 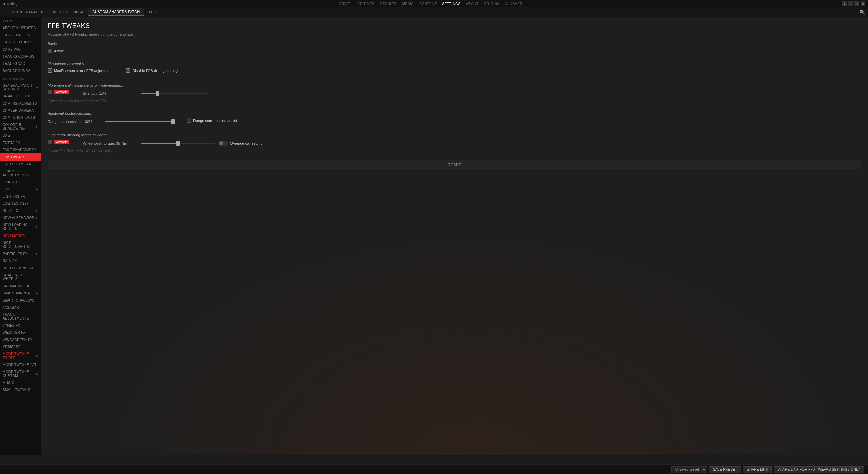 What do you see at coordinates (58, 142) in the screenshot?
I see `steering-active-row: ✓ Active` at bounding box center [58, 142].